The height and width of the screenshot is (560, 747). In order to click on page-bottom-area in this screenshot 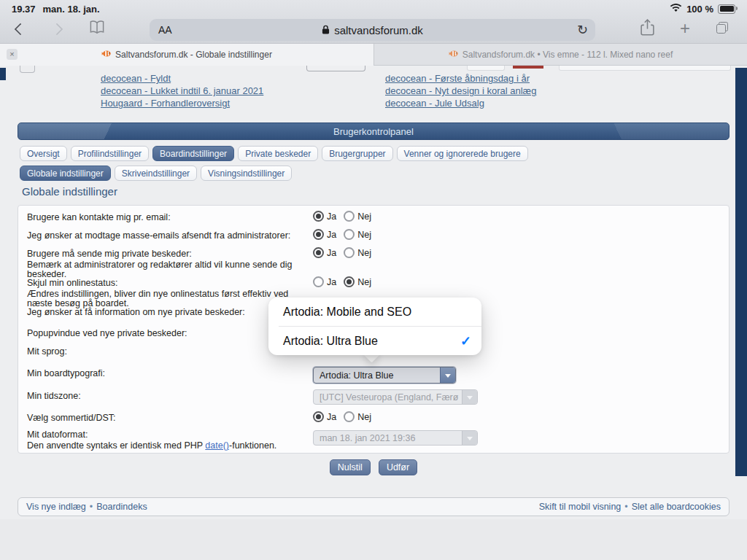, I will do `click(374, 540)`.